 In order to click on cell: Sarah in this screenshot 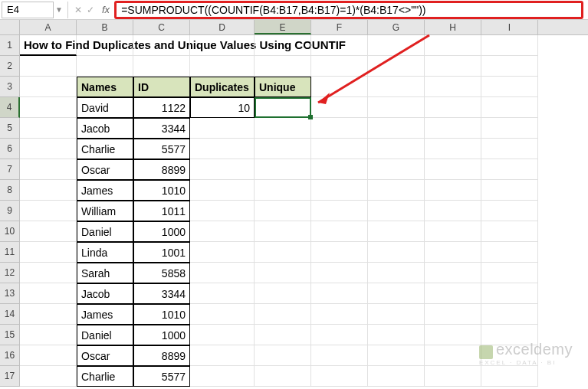, I will do `click(105, 273)`.